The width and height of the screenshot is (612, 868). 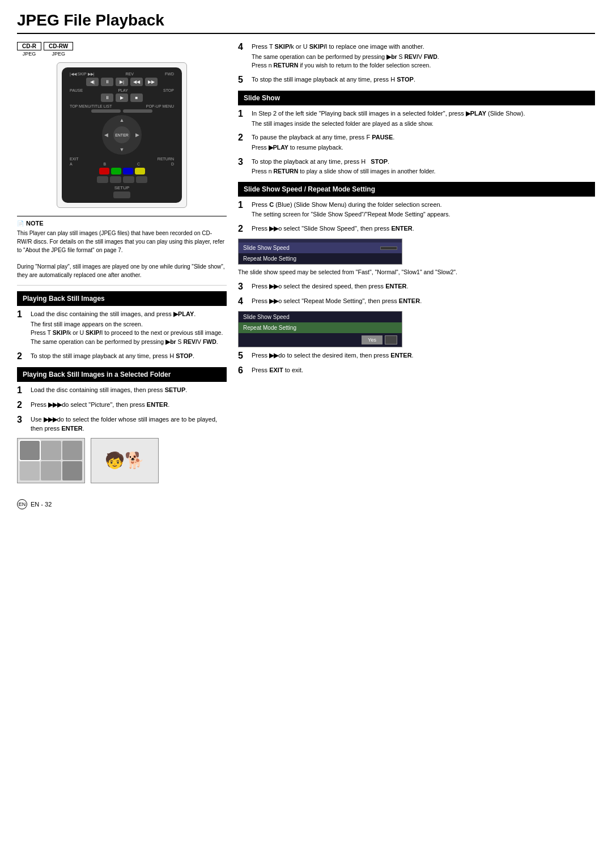 I want to click on note-title: 📄 NOTE, so click(x=122, y=223).